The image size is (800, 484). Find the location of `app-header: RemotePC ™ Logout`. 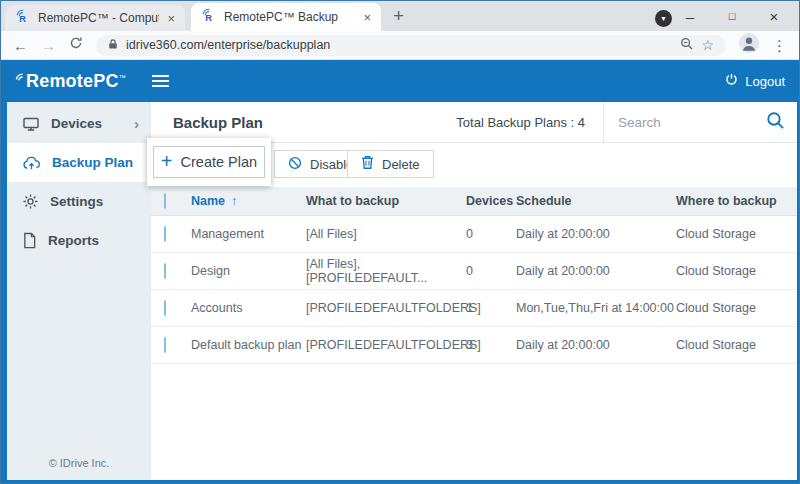

app-header: RemotePC ™ Logout is located at coordinates (400, 81).